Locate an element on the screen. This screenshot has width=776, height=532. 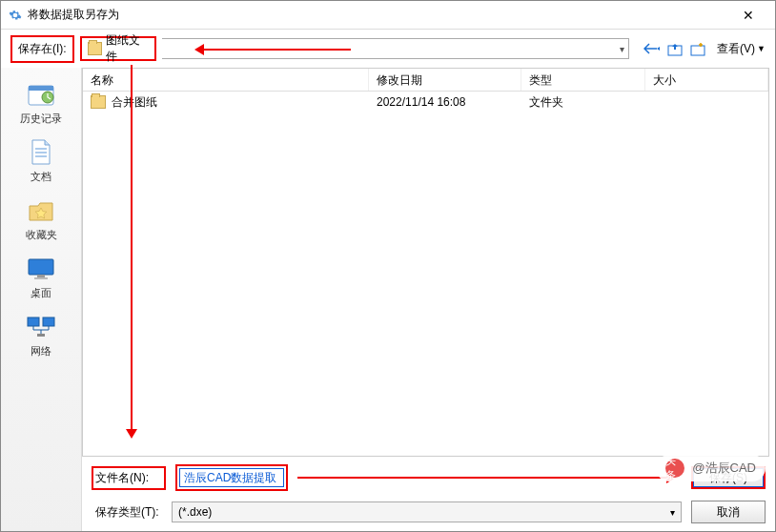
view-button: 查看(V) ▼ is located at coordinates (742, 50).